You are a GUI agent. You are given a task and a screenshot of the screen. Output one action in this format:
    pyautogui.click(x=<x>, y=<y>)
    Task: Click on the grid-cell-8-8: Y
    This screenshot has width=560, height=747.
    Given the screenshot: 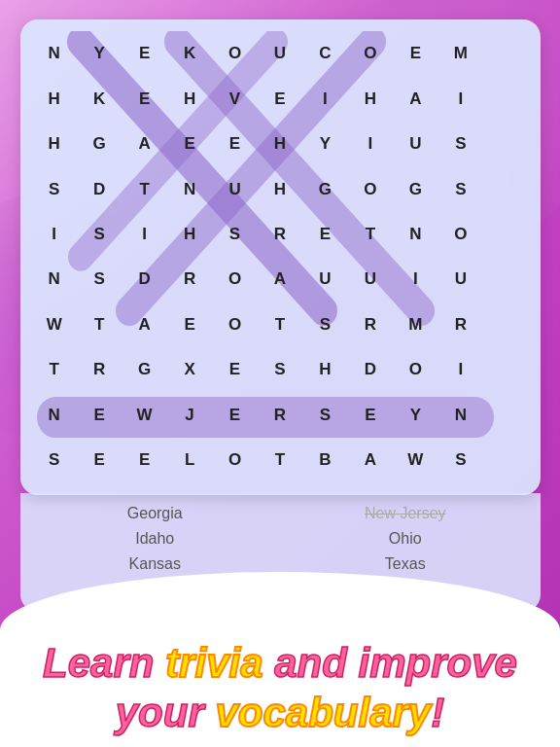 What is the action you would take?
    pyautogui.click(x=415, y=415)
    